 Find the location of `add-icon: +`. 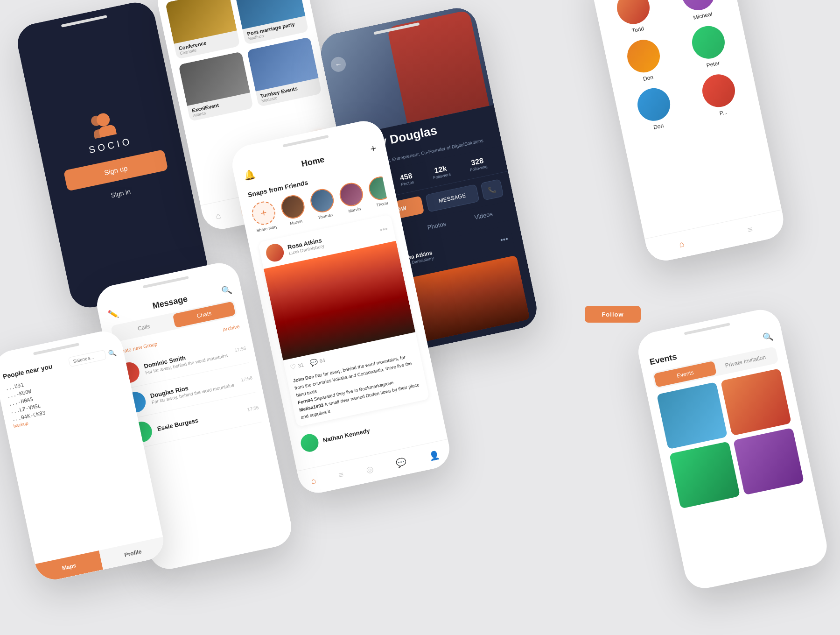

add-icon: + is located at coordinates (373, 148).